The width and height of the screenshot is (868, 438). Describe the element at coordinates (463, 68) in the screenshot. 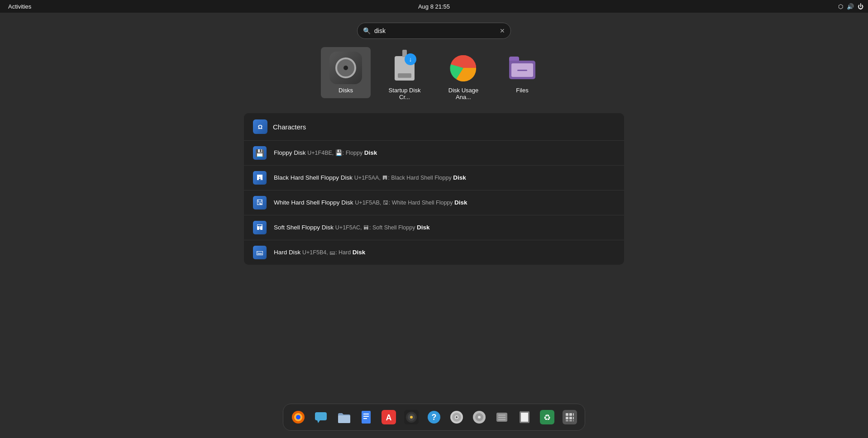

I see `usage-pie-chart` at that location.